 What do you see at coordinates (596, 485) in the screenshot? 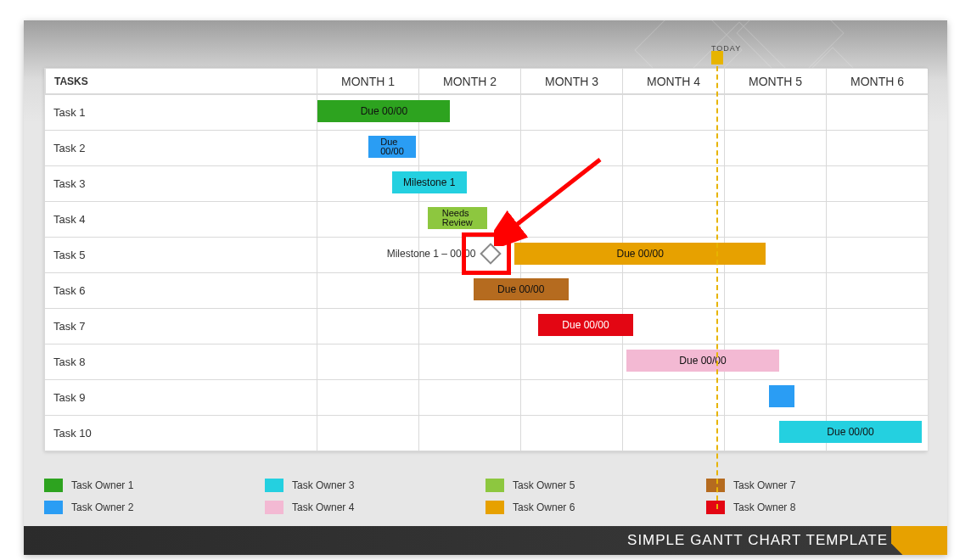
I see `legend-item: Task Owner 5` at bounding box center [596, 485].